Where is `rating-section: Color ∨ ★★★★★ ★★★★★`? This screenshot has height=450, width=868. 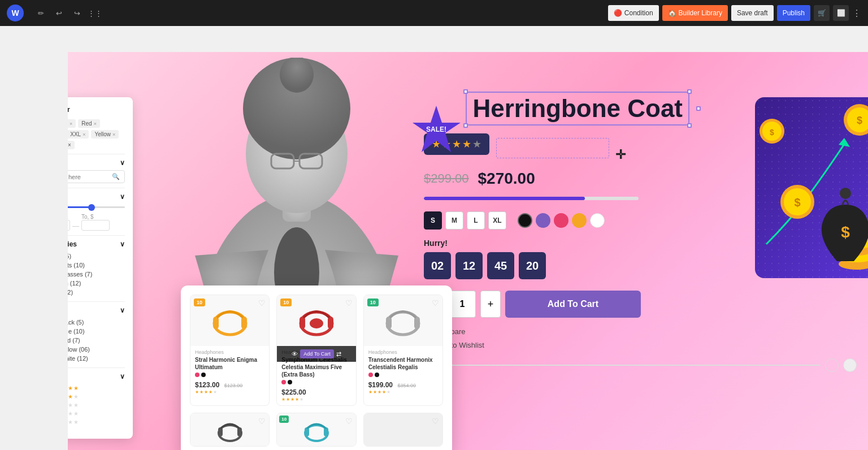
rating-section: Color ∨ ★★★★★ ★★★★★ is located at coordinates (96, 399).